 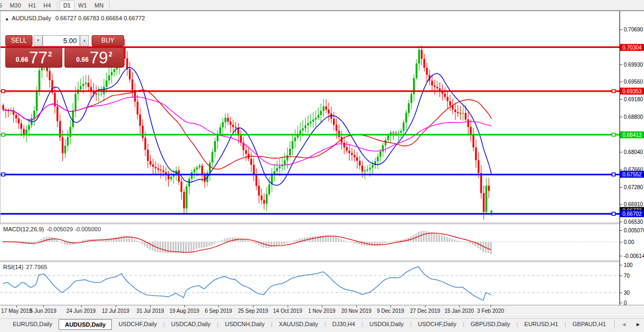 I want to click on rsi-name: RSI(14), so click(x=13, y=267).